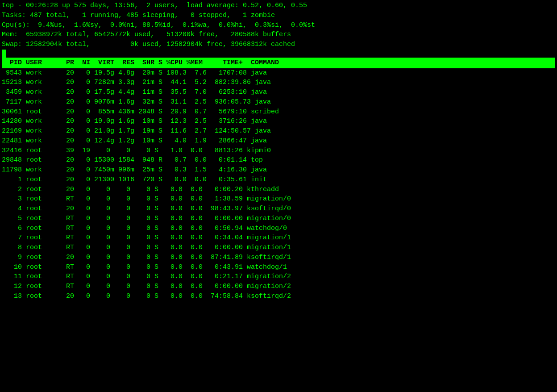 The height and width of the screenshot is (392, 557). Describe the element at coordinates (278, 248) in the screenshot. I see `table-row: 8 root RT 0 0 0 0 S 0.0 0.0 0:00.00 migr…` at that location.